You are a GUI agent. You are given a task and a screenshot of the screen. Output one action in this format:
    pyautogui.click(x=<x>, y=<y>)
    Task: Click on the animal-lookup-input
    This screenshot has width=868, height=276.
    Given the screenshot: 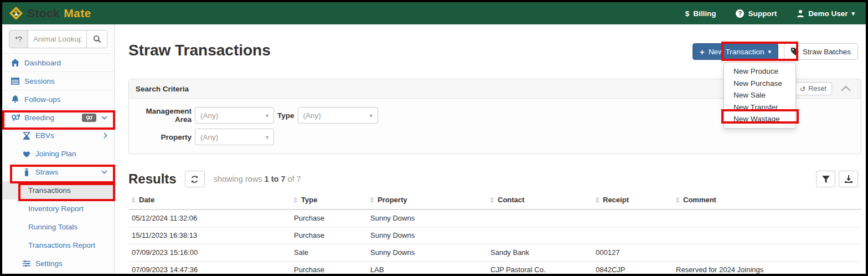 What is the action you would take?
    pyautogui.click(x=58, y=39)
    